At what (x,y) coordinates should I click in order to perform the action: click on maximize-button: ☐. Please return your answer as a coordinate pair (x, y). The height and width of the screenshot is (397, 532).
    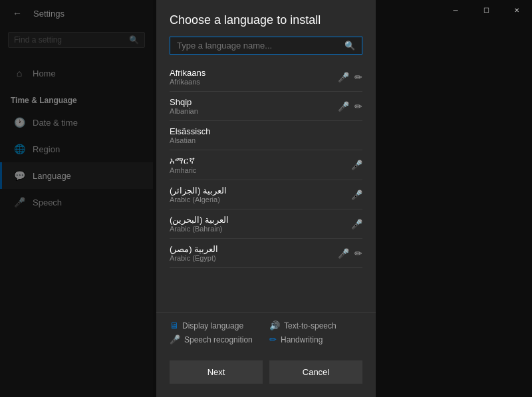
    Looking at the image, I should click on (486, 10).